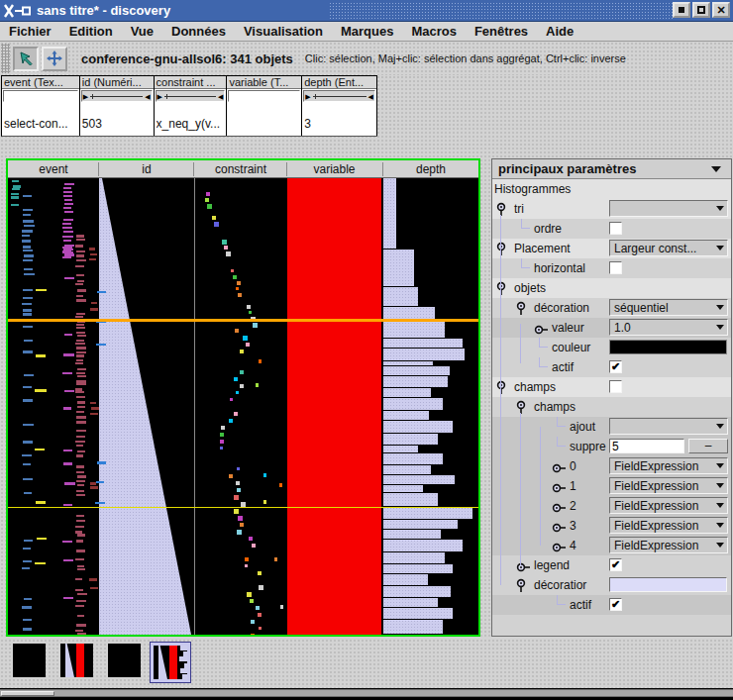  I want to click on select-tool-button, so click(26, 59).